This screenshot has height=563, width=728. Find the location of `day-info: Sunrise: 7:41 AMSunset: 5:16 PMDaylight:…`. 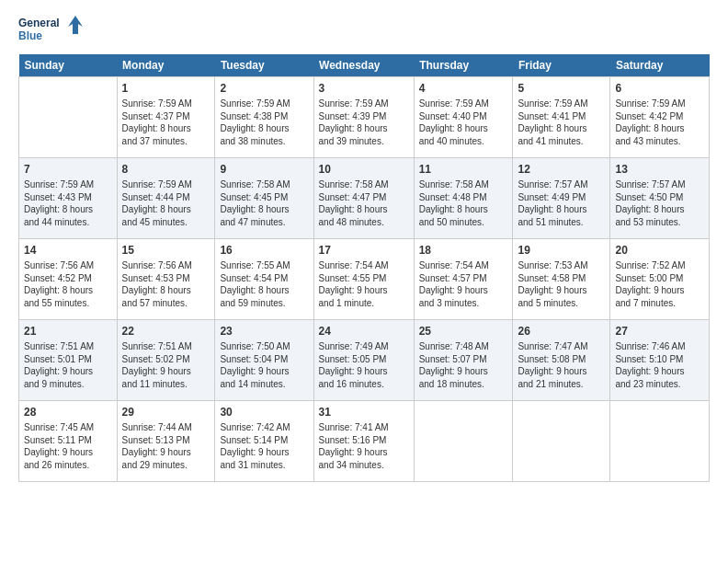

day-info: Sunrise: 7:41 AMSunset: 5:16 PMDaylight:… is located at coordinates (364, 446).